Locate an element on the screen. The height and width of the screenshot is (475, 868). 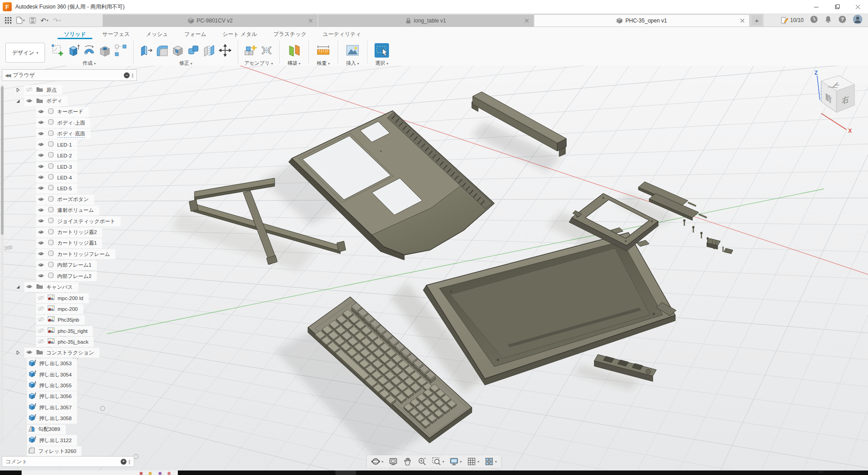
extrude-icon is located at coordinates (73, 50).